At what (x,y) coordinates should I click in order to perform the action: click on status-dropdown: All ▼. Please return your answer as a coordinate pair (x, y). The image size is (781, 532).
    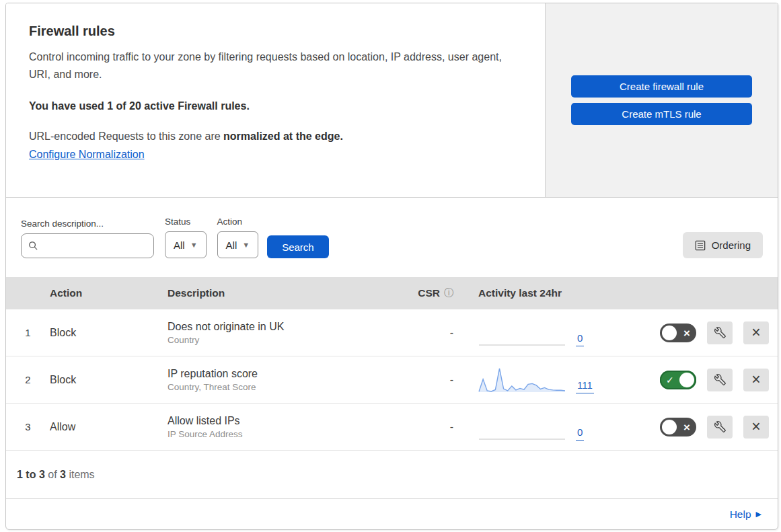
    Looking at the image, I should click on (186, 245).